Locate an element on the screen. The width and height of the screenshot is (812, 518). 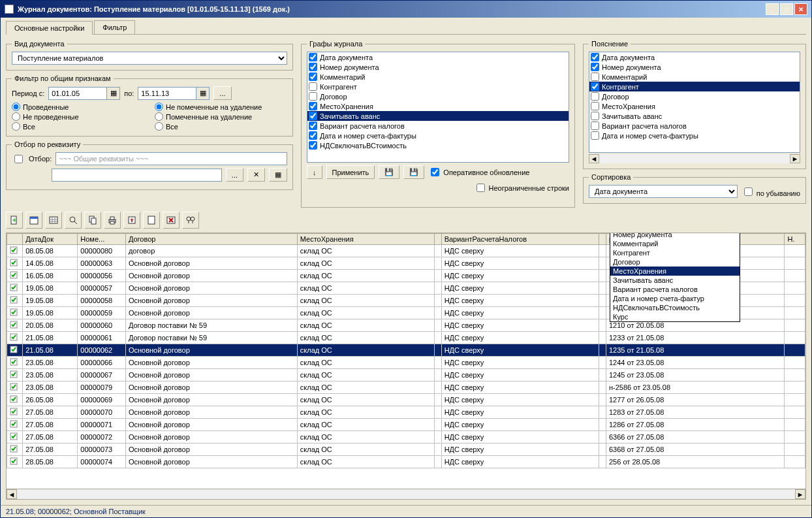
apply-button: Применить is located at coordinates (351, 172).